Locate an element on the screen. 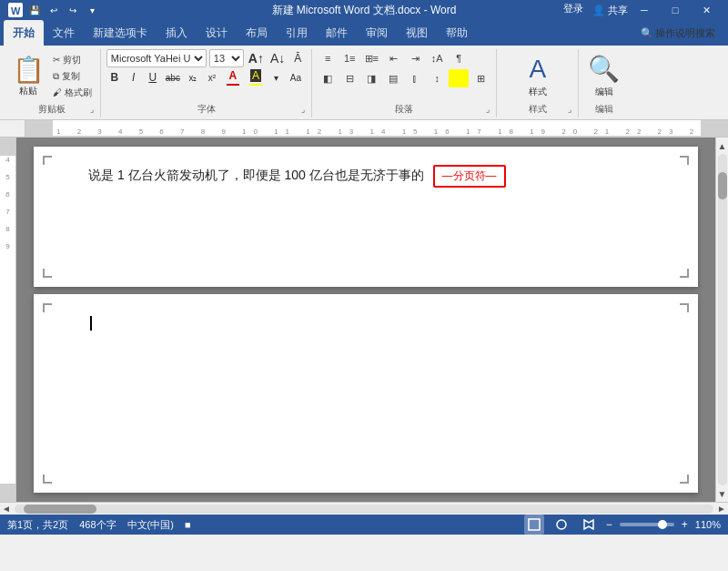 The width and height of the screenshot is (728, 571). tab-new: 新建选项卡 is located at coordinates (120, 33).